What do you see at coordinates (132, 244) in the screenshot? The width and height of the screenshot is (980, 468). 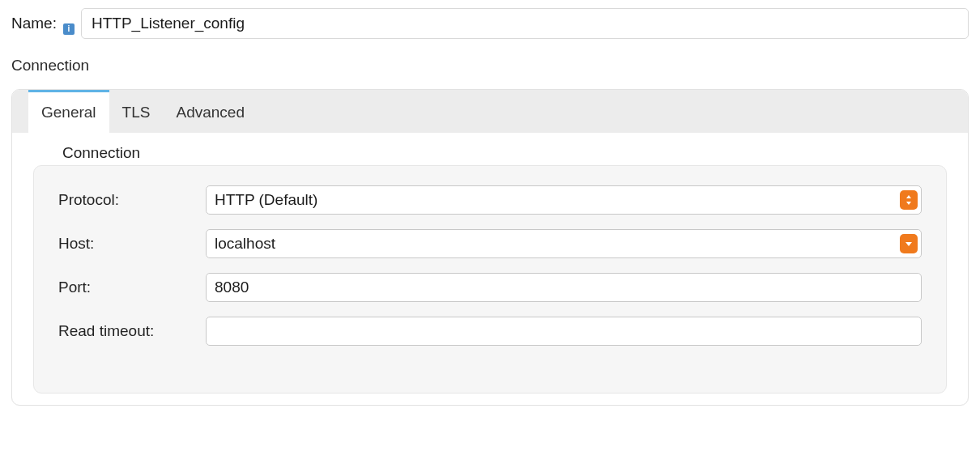 I see `host-label: Host:` at bounding box center [132, 244].